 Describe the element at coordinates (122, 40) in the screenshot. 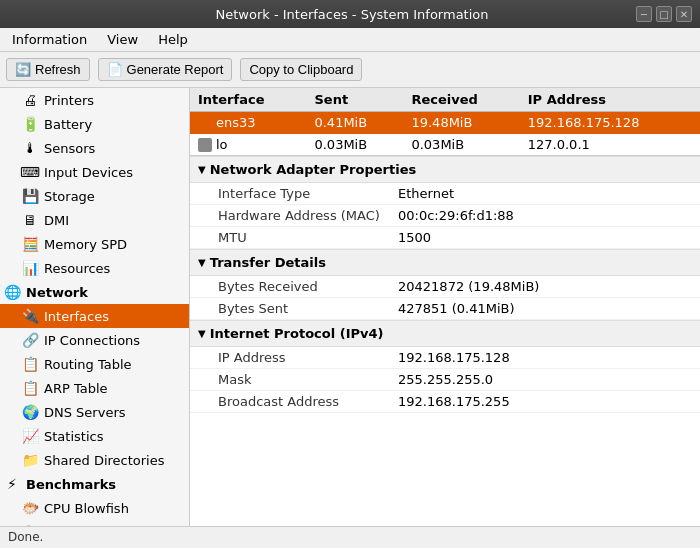

I see `menu-view: View` at that location.